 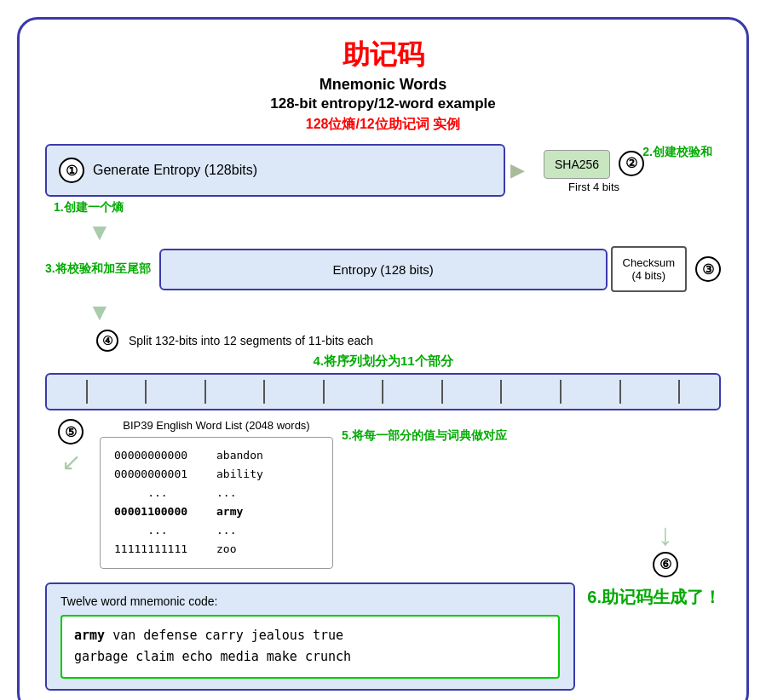 What do you see at coordinates (677, 152) in the screenshot?
I see `step2-annotation: 2.创建校验和` at bounding box center [677, 152].